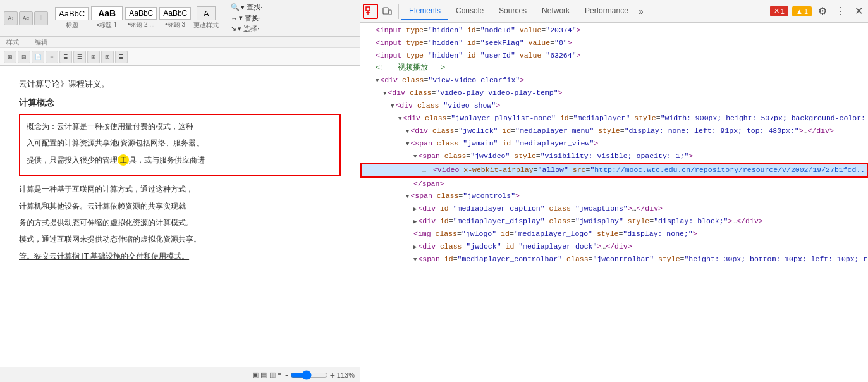  Describe the element at coordinates (24, 57) in the screenshot. I see `tb2-icon-2: ⊟` at that location.